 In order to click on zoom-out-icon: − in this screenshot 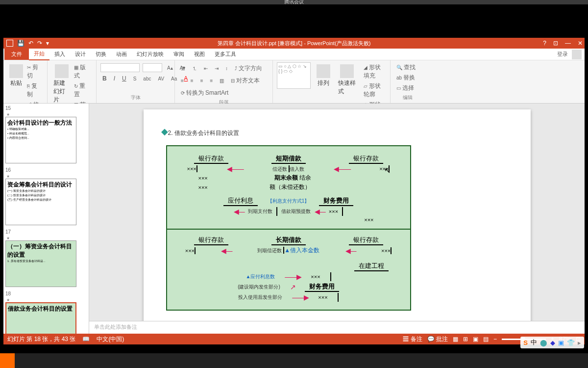, I will do `click(495, 339)`.